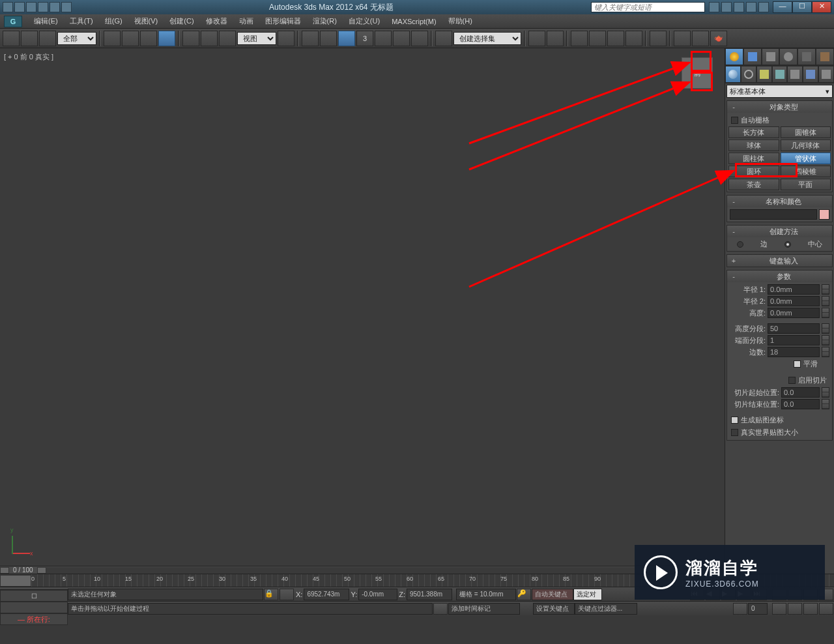 The image size is (834, 644). What do you see at coordinates (484, 609) in the screenshot?
I see `add-time-tag: 添加时间标记` at bounding box center [484, 609].